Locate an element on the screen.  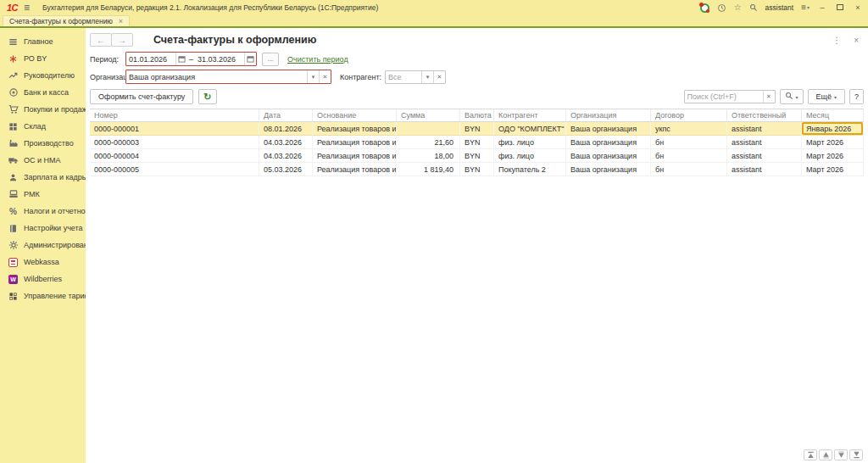
favorites-icon: ☆ is located at coordinates (737, 8).